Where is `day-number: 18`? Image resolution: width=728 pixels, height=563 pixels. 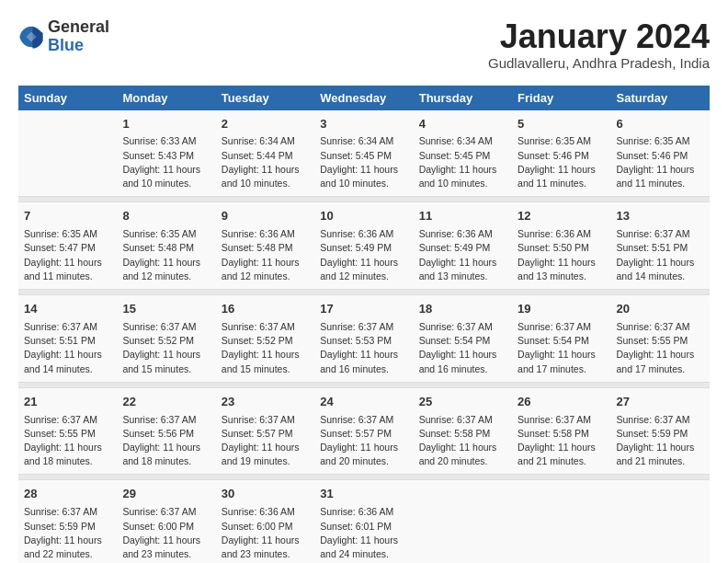
day-number: 18 is located at coordinates (463, 309).